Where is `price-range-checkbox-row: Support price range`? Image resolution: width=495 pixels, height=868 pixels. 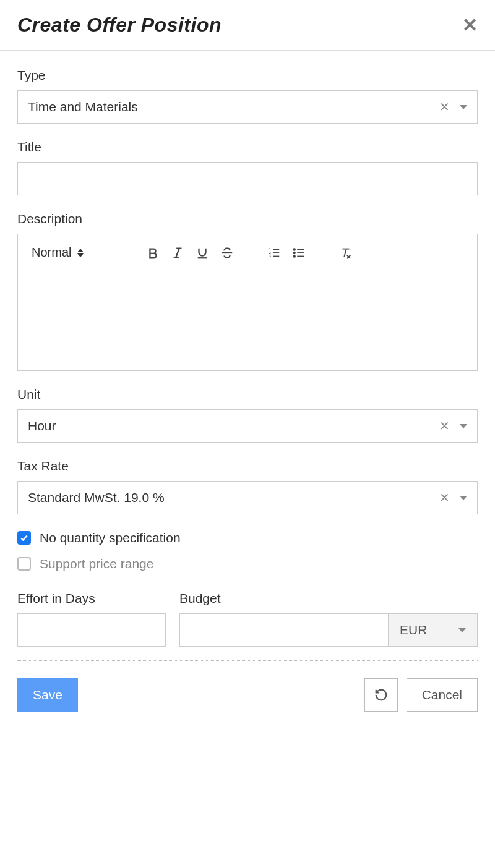
price-range-checkbox-row: Support price range is located at coordinates (248, 564).